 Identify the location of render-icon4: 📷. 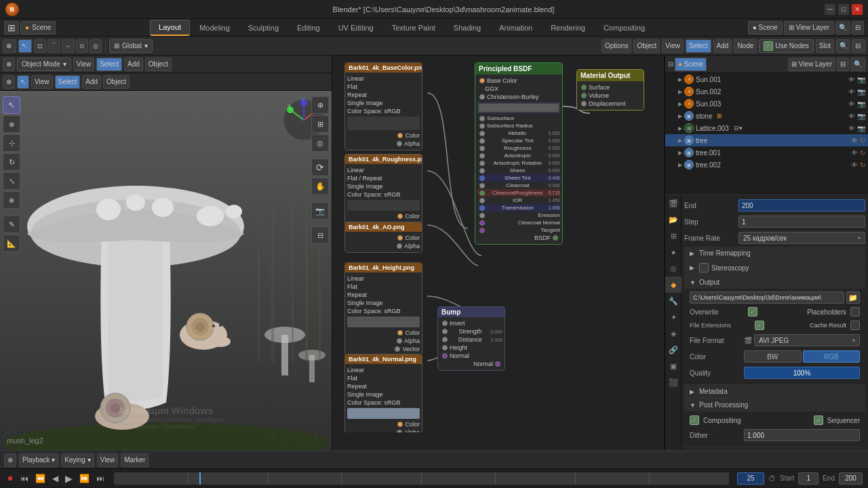
(861, 117).